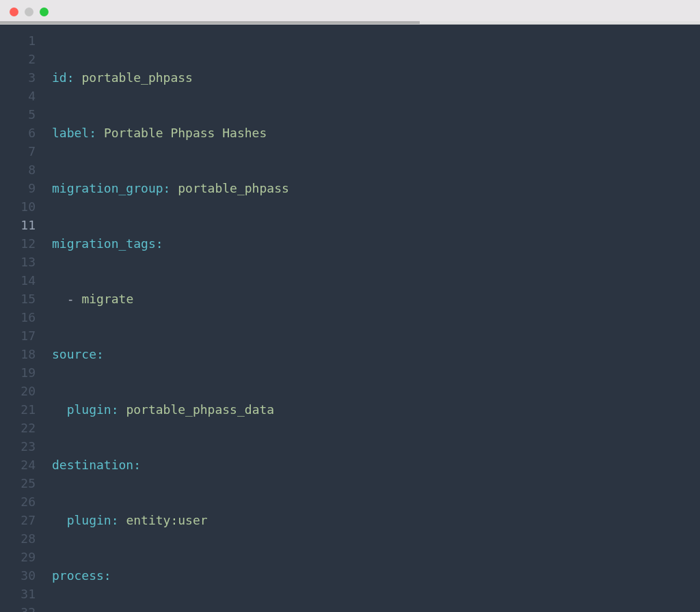 This screenshot has height=612, width=700. I want to click on maximize-icon, so click(44, 12).